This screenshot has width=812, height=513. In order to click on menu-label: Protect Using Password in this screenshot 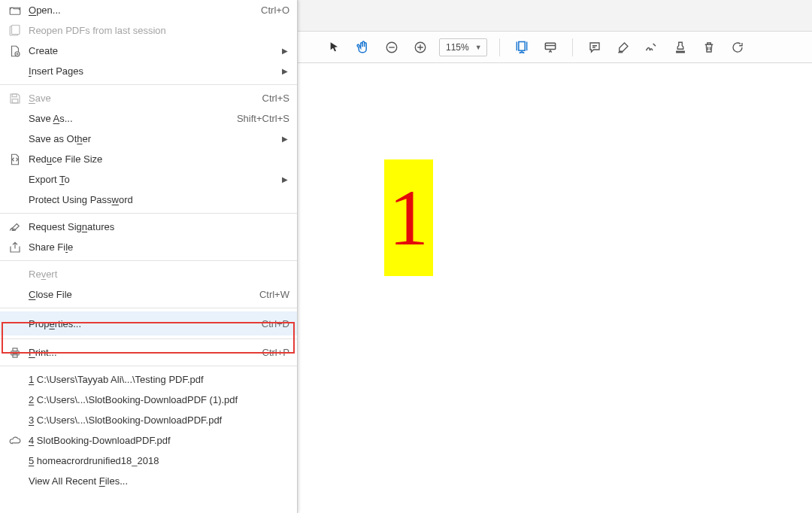, I will do `click(156, 200)`.